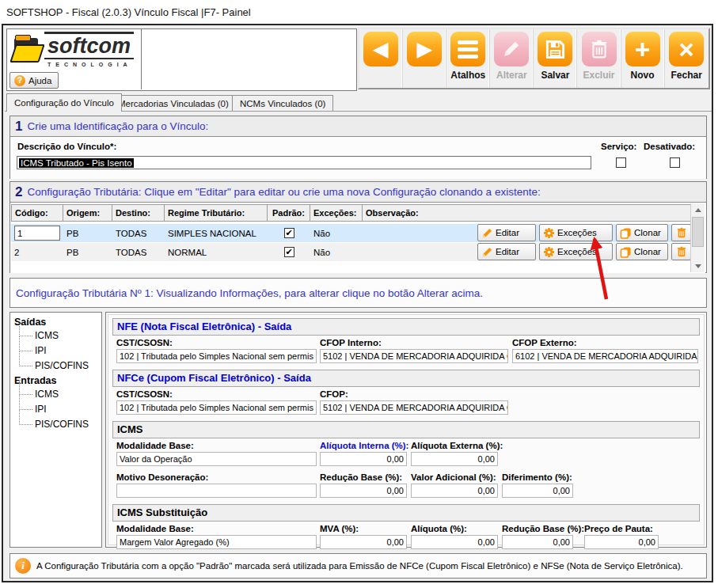 The image size is (718, 588). I want to click on icms-st-aliquota-value: 0,00, so click(454, 542).